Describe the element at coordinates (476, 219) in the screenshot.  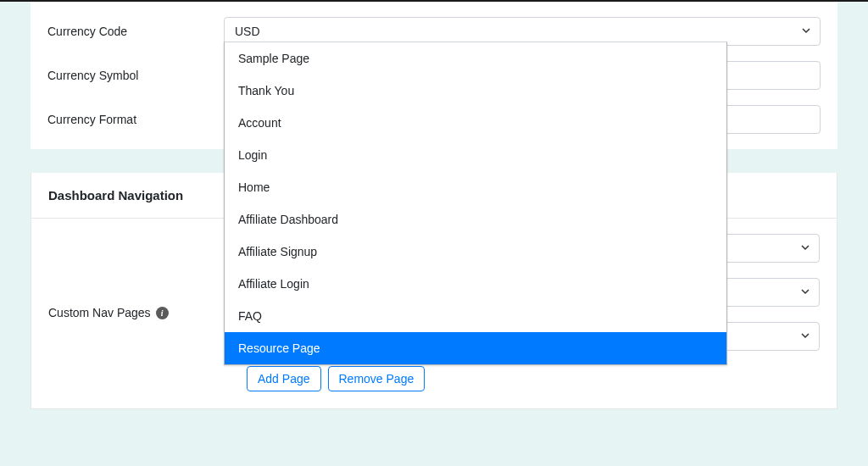
I see `dropdown-option: Affiliate Dashboard` at that location.